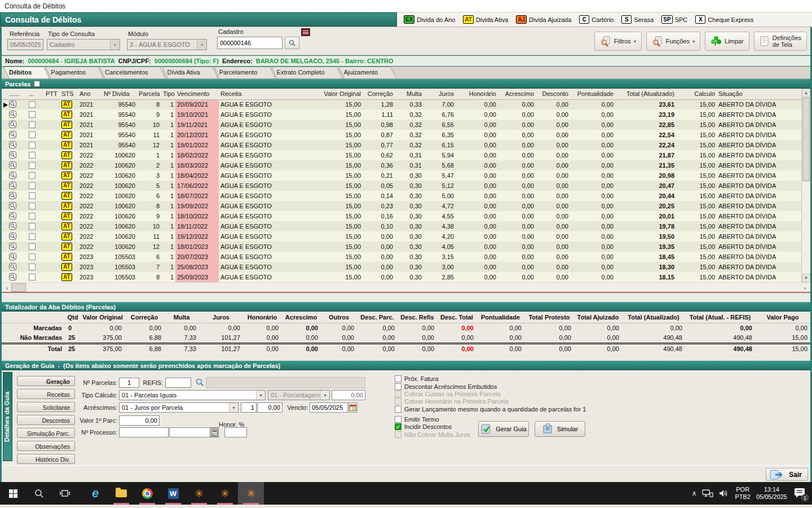  What do you see at coordinates (46, 459) in the screenshot?
I see `geracao-nav-historico-div-: Histórico Div.` at bounding box center [46, 459].